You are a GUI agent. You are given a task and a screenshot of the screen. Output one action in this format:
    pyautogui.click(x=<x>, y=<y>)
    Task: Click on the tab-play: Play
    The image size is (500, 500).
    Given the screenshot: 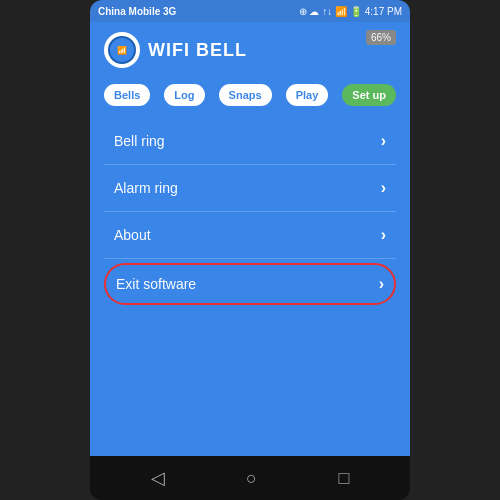 What is the action you would take?
    pyautogui.click(x=308, y=95)
    